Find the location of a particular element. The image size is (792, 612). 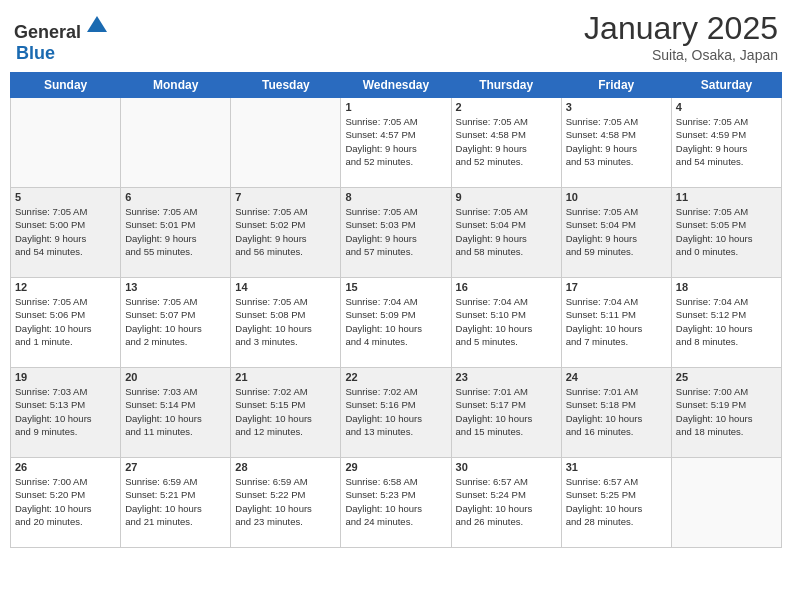

day-number: 8 is located at coordinates (396, 197).